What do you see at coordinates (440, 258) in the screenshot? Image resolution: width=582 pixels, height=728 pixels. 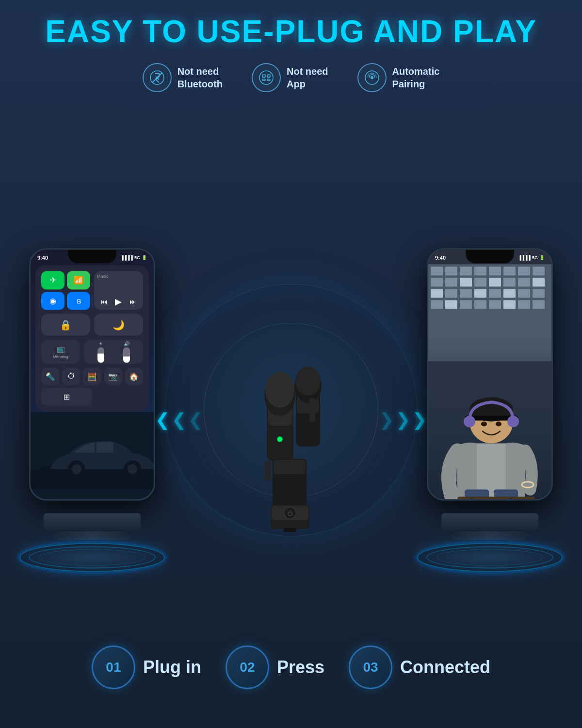 I see `phone-right-time: 9:40` at bounding box center [440, 258].